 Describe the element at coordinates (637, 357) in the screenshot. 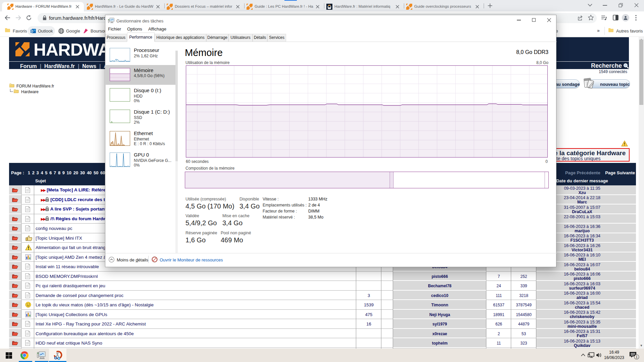

I see `svg-text: 1` at that location.